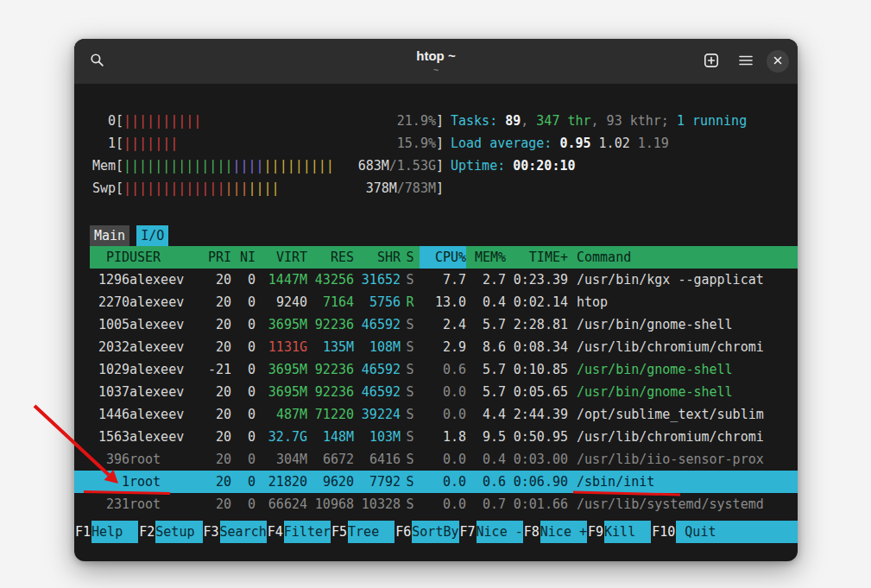  What do you see at coordinates (241, 166) in the screenshot?
I see `meter-bars: |||||||||||||||||||||||||||` at bounding box center [241, 166].